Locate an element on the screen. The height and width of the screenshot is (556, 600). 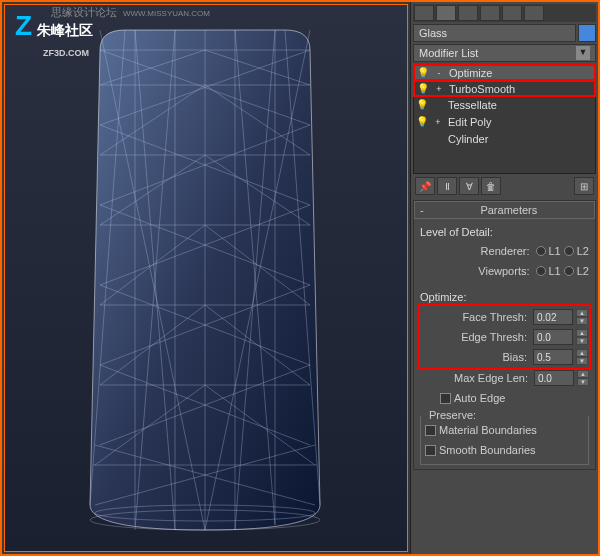
optimize-label: Optimize: is located at coordinates (504, 297).